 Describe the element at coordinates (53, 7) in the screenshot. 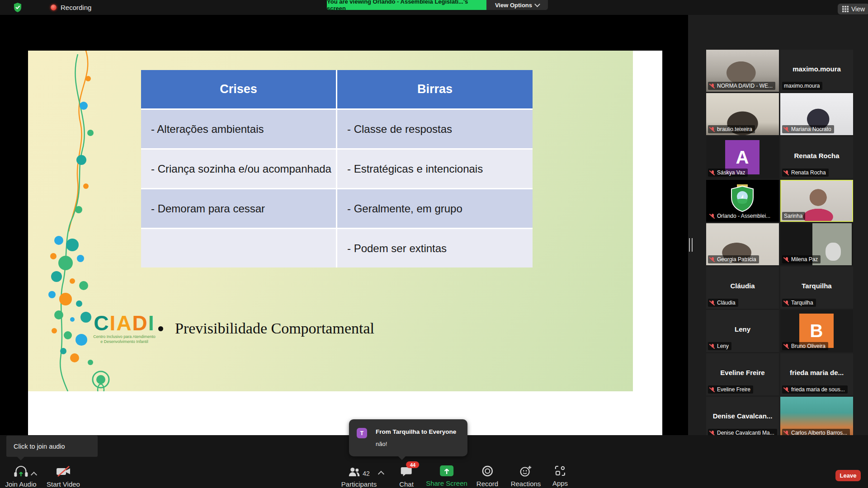

I see `recording-indicator-icon` at that location.